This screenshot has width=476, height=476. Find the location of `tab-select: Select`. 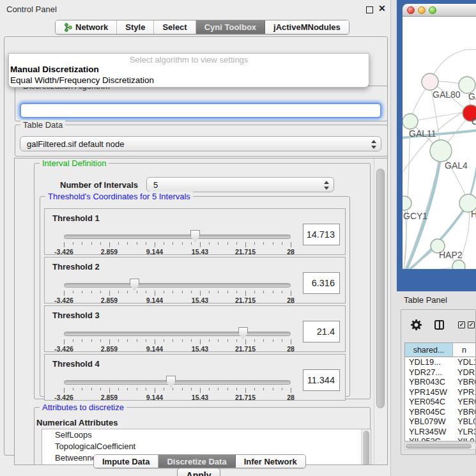

tab-select: Select is located at coordinates (175, 27).